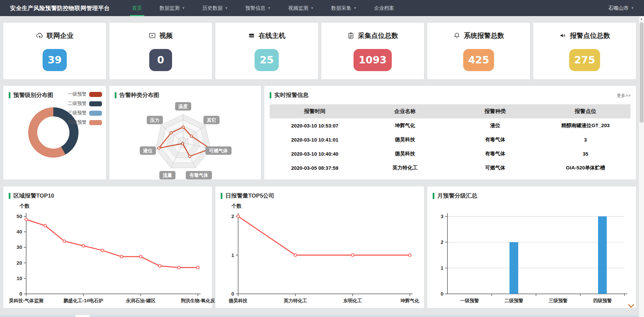 This screenshot has width=644, height=317. Describe the element at coordinates (450, 125) in the screenshot. I see `table-row: 2020-03-10 10:53:07坤辉气化液位精醇南罐液位GT_203` at that location.